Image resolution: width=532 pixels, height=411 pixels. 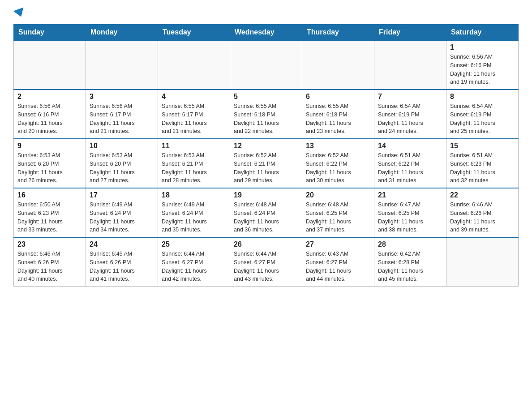 What do you see at coordinates (338, 97) in the screenshot?
I see `day-number: 6` at bounding box center [338, 97].